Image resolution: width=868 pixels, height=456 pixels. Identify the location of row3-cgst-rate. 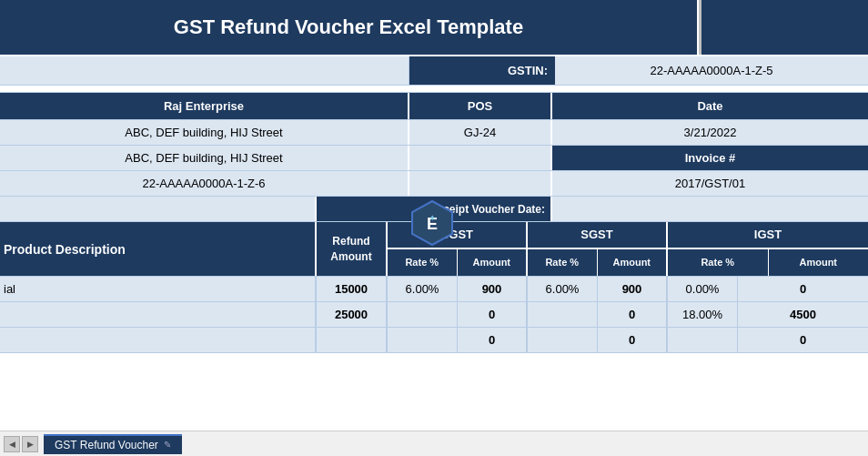
(422, 340).